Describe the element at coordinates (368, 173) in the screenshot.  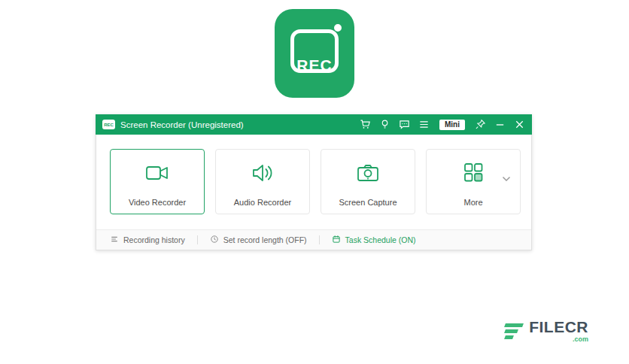
I see `photo-camera-icon` at that location.